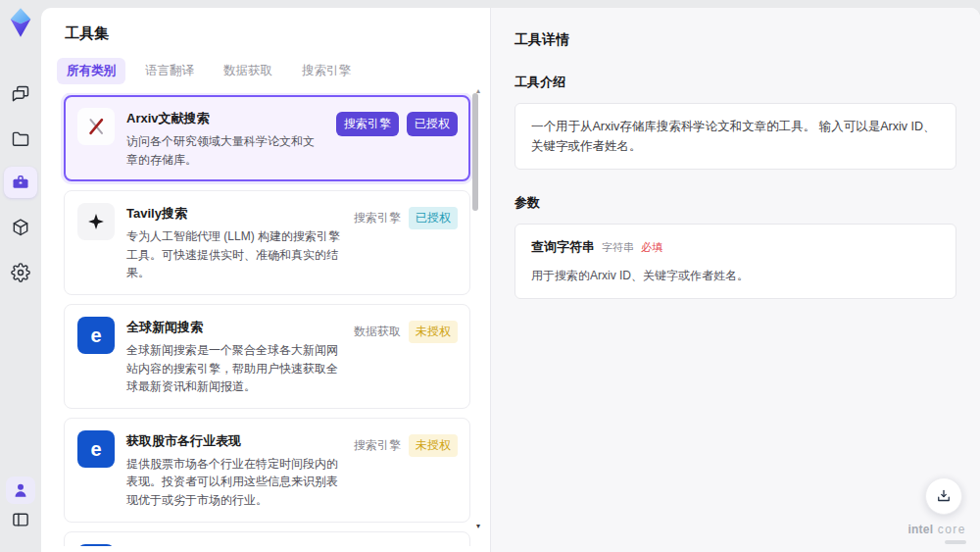 The height and width of the screenshot is (552, 980). What do you see at coordinates (267, 138) in the screenshot?
I see `tool-card-arxiv: Arxiv文献搜索 访问各个研究领域大量科学论文和文章的存储库。 搜索引擎 已授…` at bounding box center [267, 138].